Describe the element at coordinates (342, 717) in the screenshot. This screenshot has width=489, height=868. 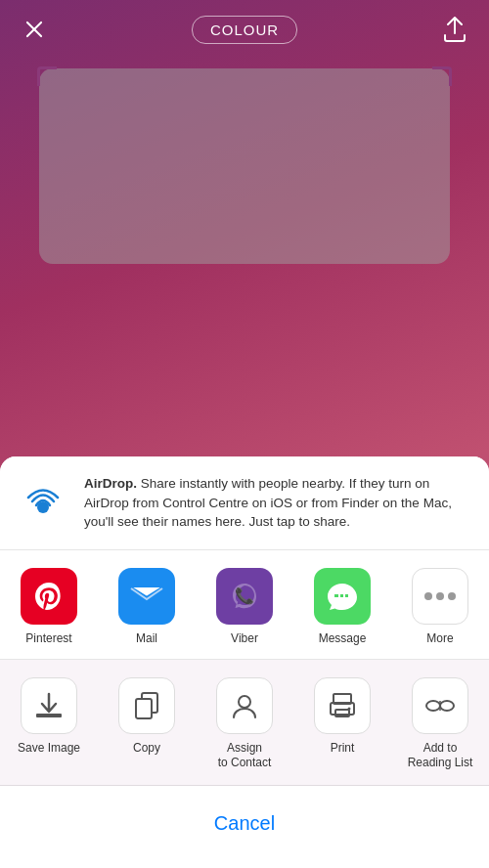
I see `action-print: Print` at that location.